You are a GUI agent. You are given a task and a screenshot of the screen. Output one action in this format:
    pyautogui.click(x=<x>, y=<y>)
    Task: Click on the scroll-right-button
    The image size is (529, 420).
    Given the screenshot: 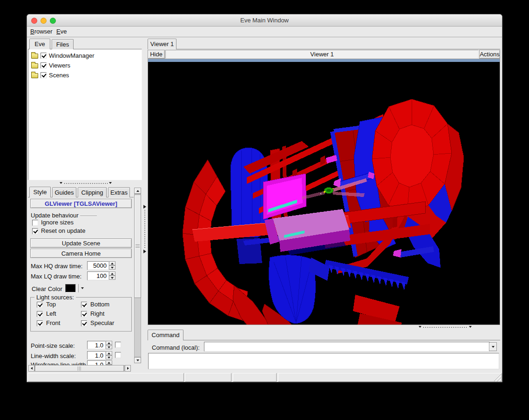 What is the action you would take?
    pyautogui.click(x=128, y=368)
    